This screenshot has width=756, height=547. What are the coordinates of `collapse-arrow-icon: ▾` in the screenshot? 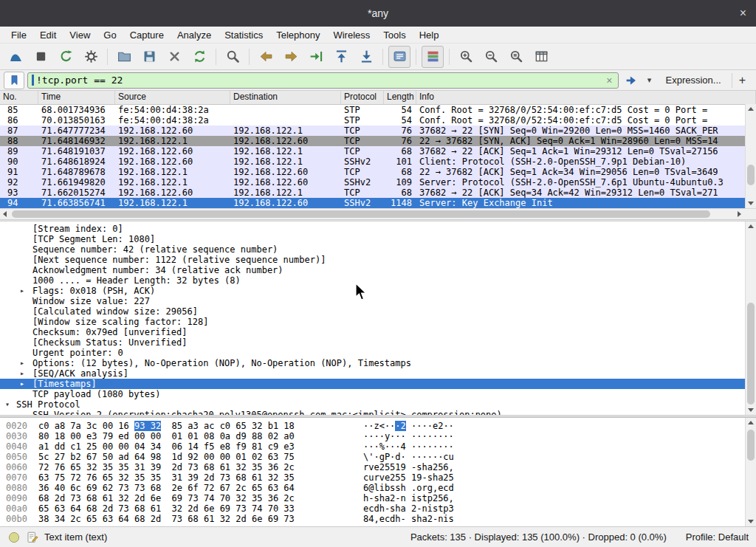 It's located at (7, 405).